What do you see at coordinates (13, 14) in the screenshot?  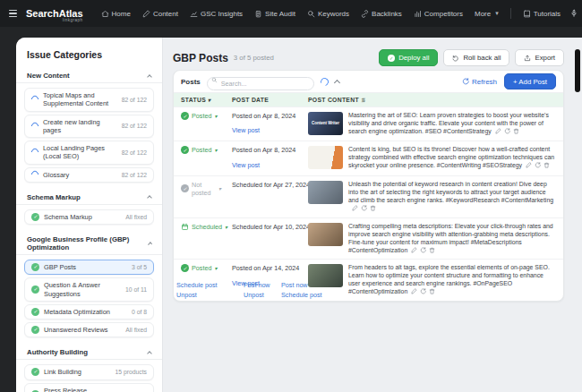 I see `menu-icon` at bounding box center [13, 14].